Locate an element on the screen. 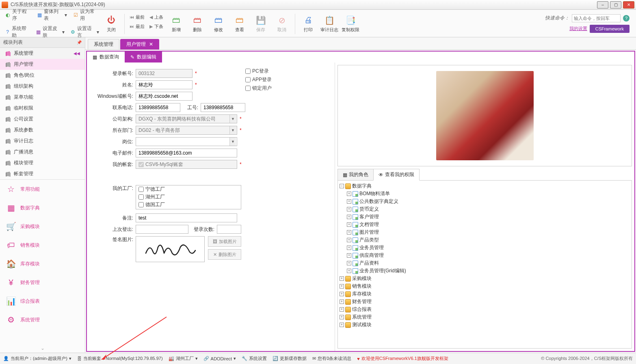 The image size is (636, 364). tab-view-permissions: 👁查看我的权限 is located at coordinates (396, 174).